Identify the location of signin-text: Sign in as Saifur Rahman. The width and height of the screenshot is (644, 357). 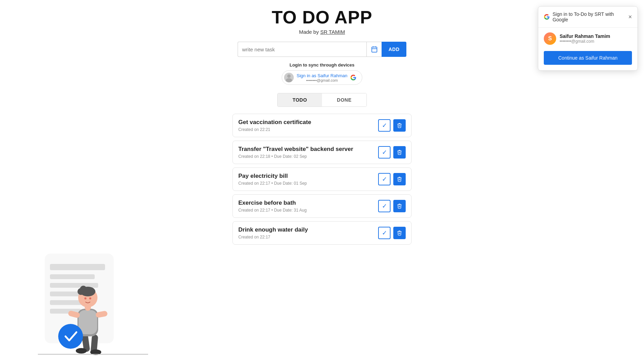
(322, 76).